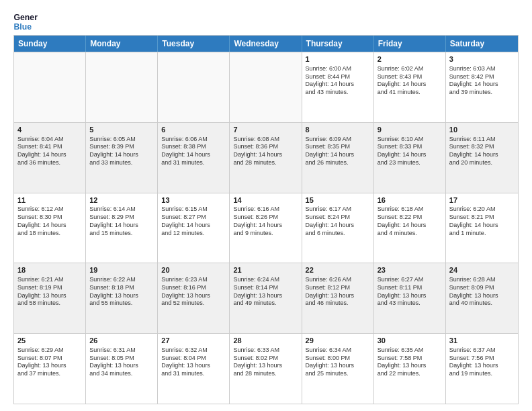  Describe the element at coordinates (338, 363) in the screenshot. I see `cell-content: Sunrise: 6:34 AMSunset: 8:00 PMDaylight:…` at that location.